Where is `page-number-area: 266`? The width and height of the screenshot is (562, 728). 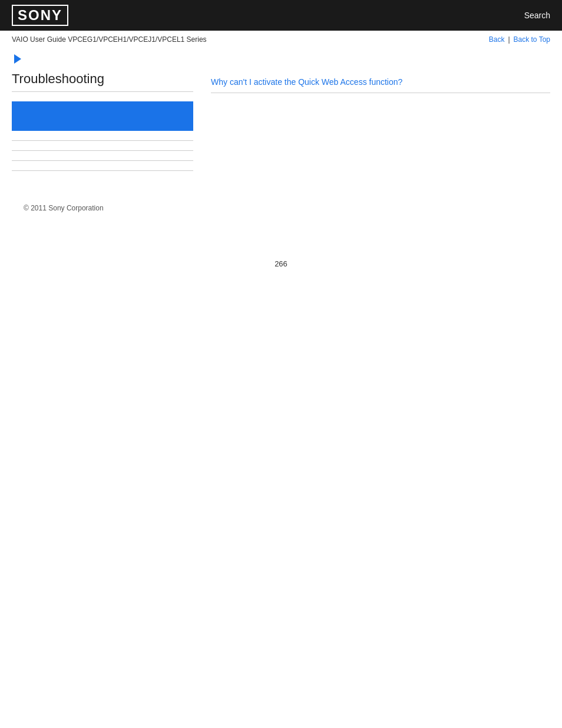 page-number-area: 266 is located at coordinates (281, 264).